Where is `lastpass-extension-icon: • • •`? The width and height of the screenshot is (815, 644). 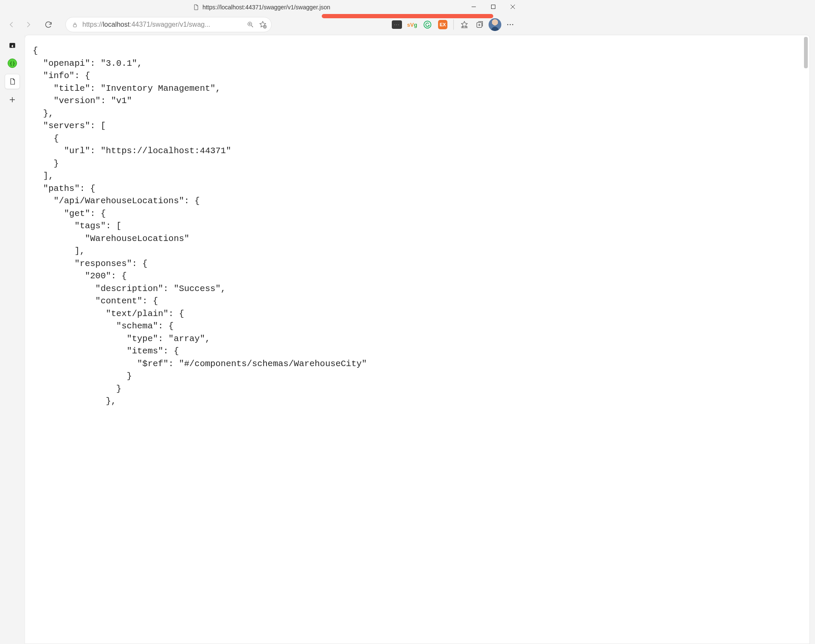 lastpass-extension-icon: • • • is located at coordinates (397, 25).